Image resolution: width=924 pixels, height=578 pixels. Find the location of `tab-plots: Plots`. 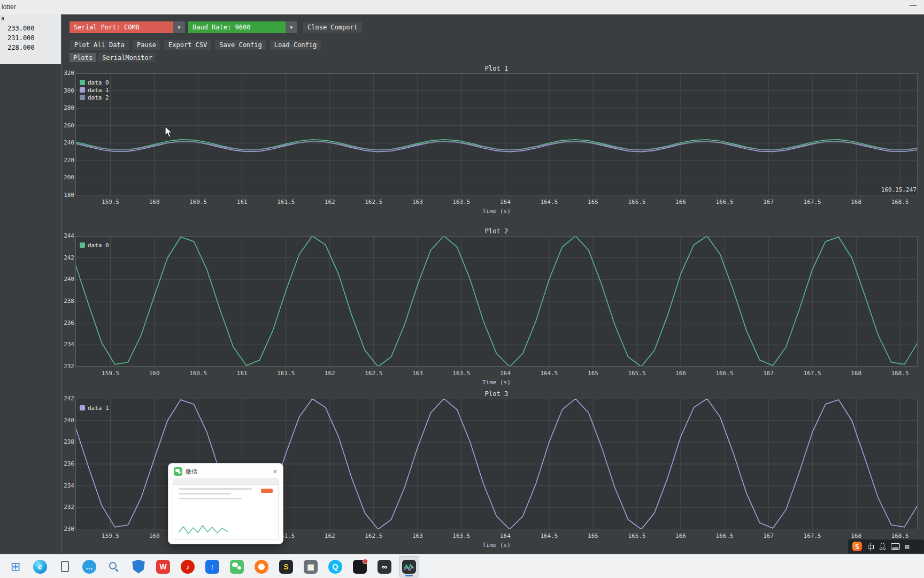

tab-plots: Plots is located at coordinates (83, 58).